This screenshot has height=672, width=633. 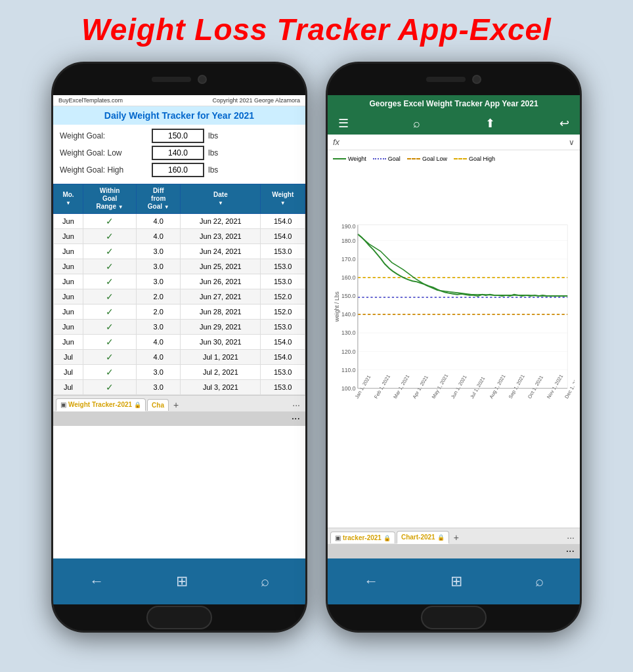 What do you see at coordinates (221, 252) in the screenshot?
I see `cell-2-3: Jun 24, 2021` at bounding box center [221, 252].